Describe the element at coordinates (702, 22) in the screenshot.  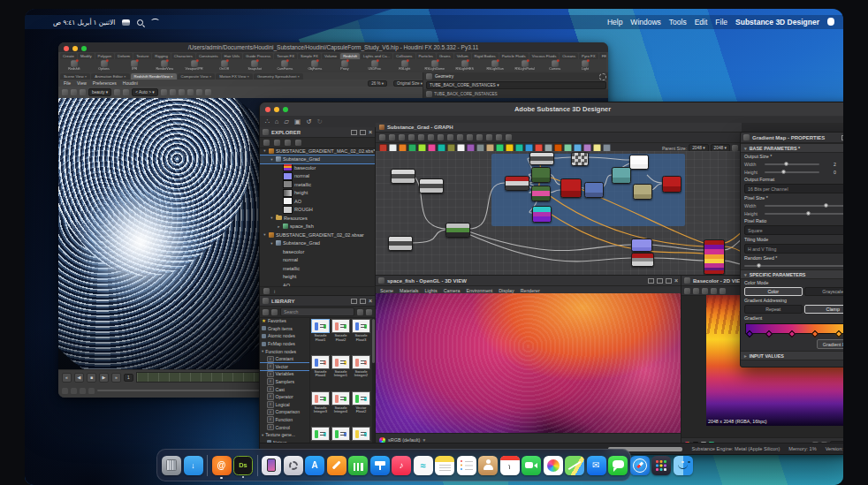
I see `menu-item-edit: Edit` at that location.